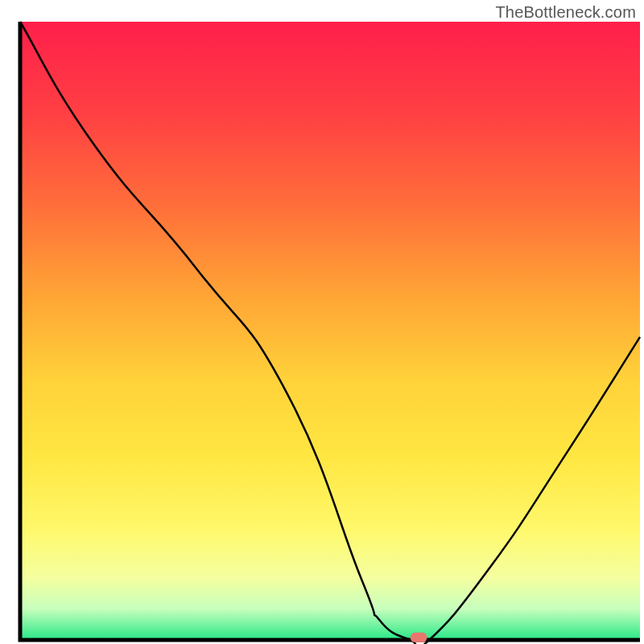  Describe the element at coordinates (419, 638) in the screenshot. I see `optimum-marker` at that location.